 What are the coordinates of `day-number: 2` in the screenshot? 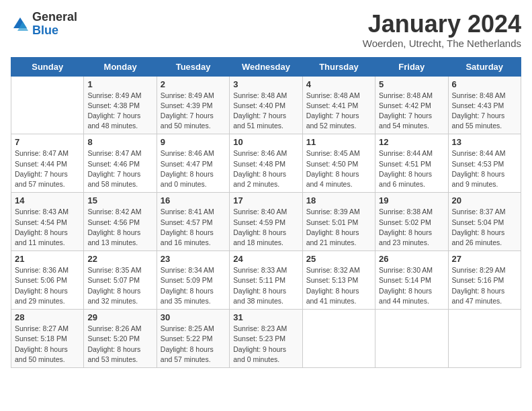 It's located at (193, 85).